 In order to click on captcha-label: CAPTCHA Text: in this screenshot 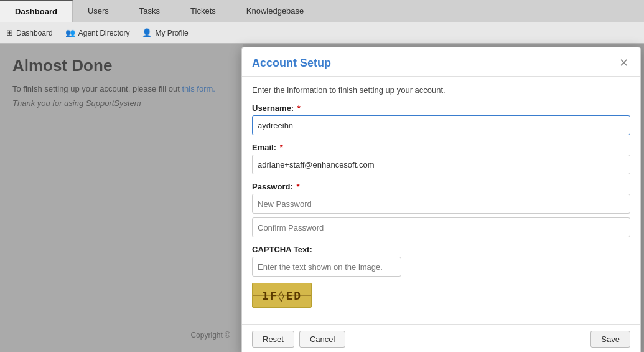, I will do `click(441, 249)`.